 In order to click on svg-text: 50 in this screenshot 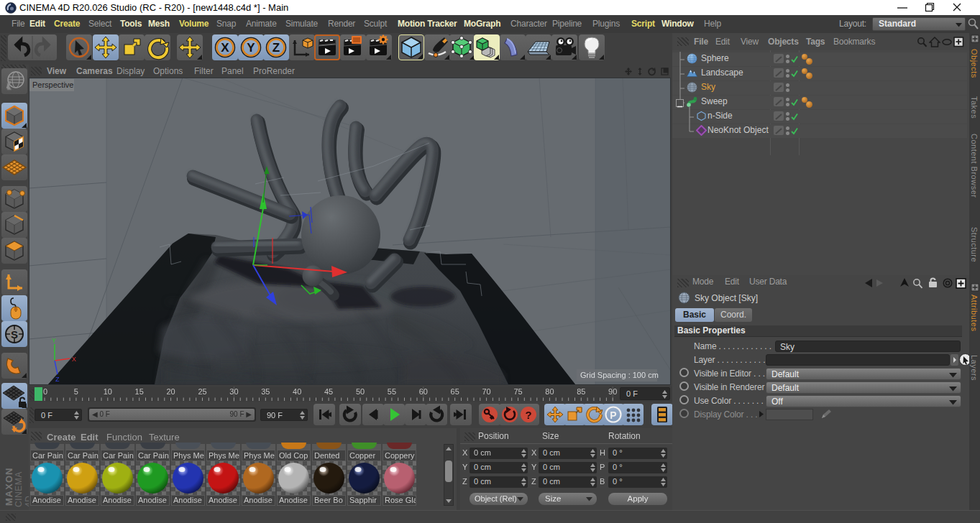, I will do `click(360, 392)`.